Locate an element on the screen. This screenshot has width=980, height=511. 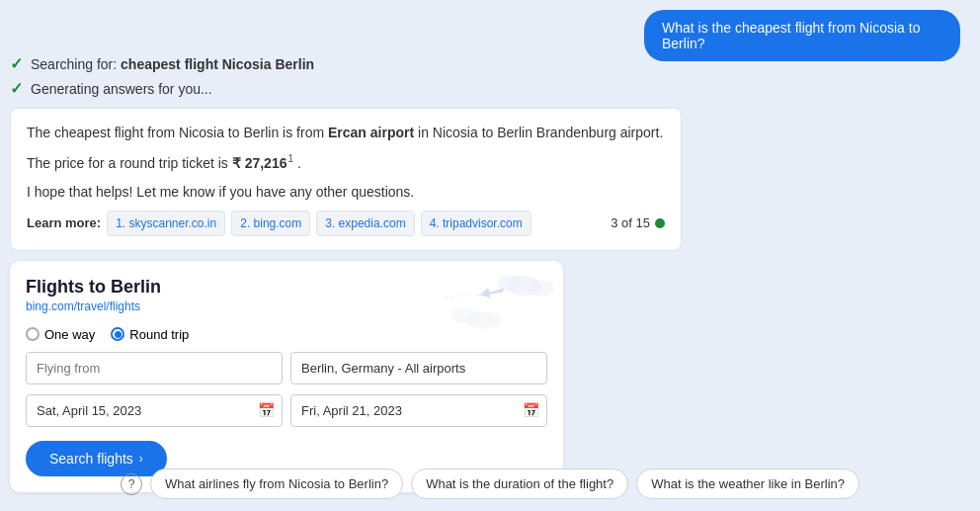
searching-text: Searching for: cheapest flight Nicosia B… is located at coordinates (172, 64).